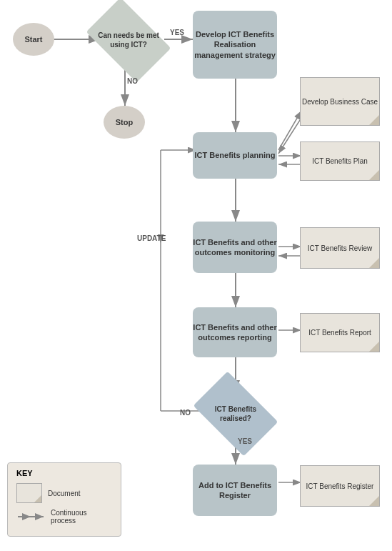 Image resolution: width=392 pixels, height=551 pixels. What do you see at coordinates (235, 247) in the screenshot?
I see `ict-monitoring-box: ICT Benefits and other outcomes monitori…` at bounding box center [235, 247].